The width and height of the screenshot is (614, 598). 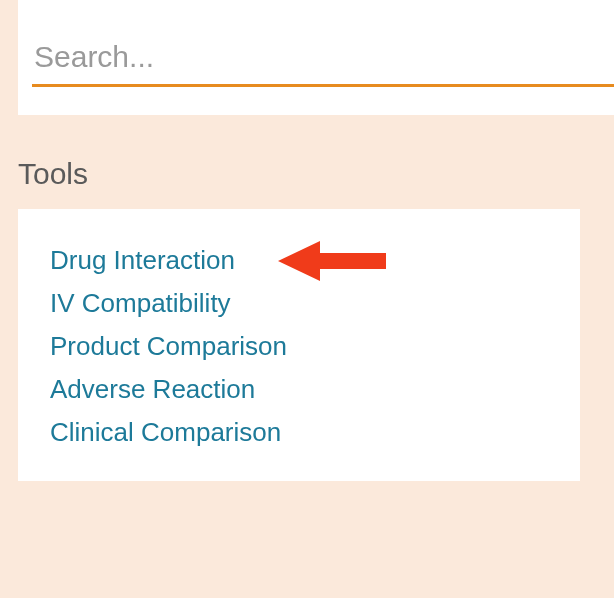 What do you see at coordinates (166, 432) in the screenshot?
I see `tool-link-clinical-comparison: Clinical Comparison` at bounding box center [166, 432].